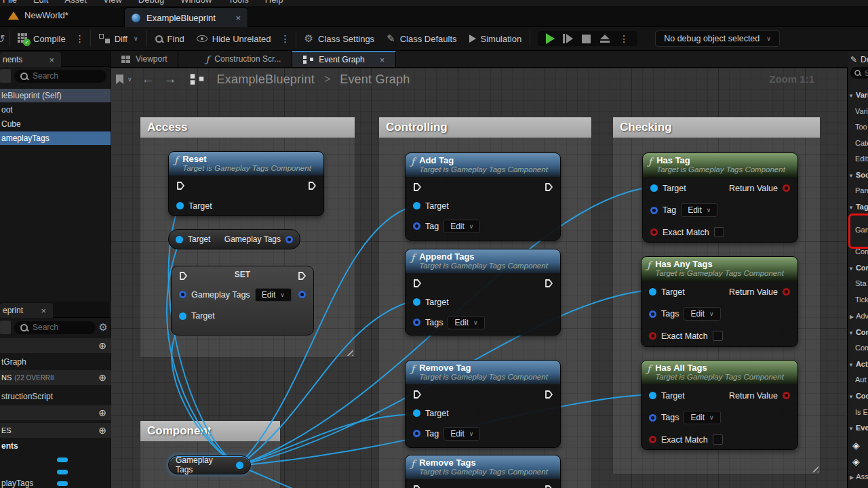 The width and height of the screenshot is (868, 488). What do you see at coordinates (483, 404) in the screenshot?
I see `node-remove-tag: ƒ Remove Tag Target is Gameplay Tags Com…` at bounding box center [483, 404].